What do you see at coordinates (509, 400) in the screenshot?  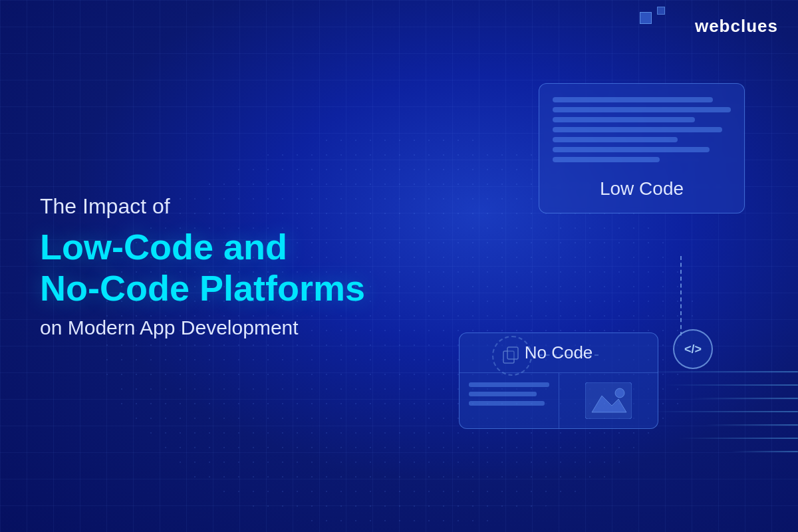 I see `no-code-text-panel` at bounding box center [509, 400].